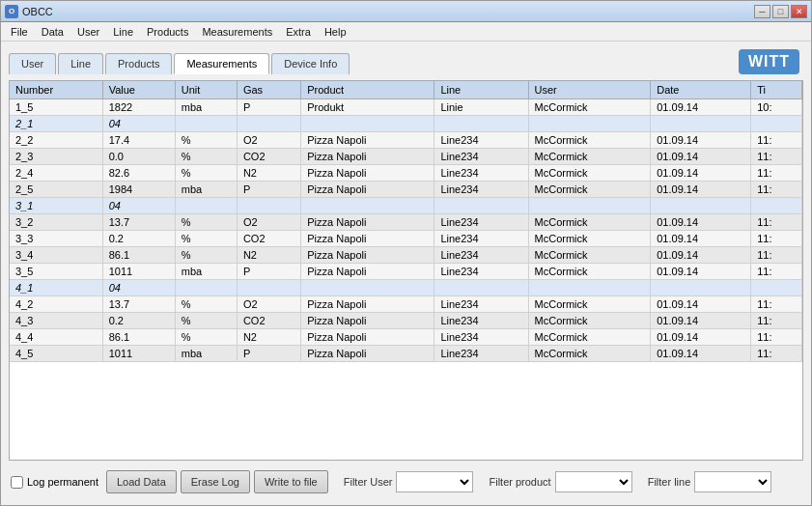 This screenshot has height=506, width=812. What do you see at coordinates (139, 64) in the screenshot?
I see `tab-products: Products` at bounding box center [139, 64].